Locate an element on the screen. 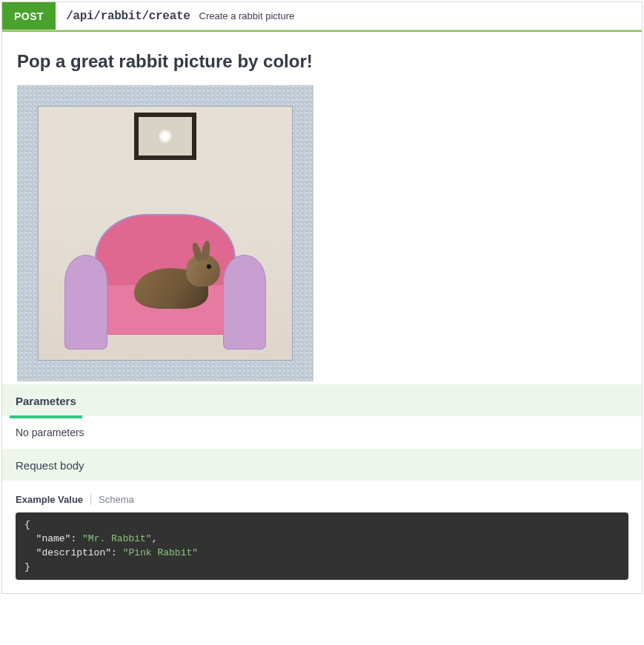 The height and width of the screenshot is (645, 644). rabbit-illustration is located at coordinates (179, 279).